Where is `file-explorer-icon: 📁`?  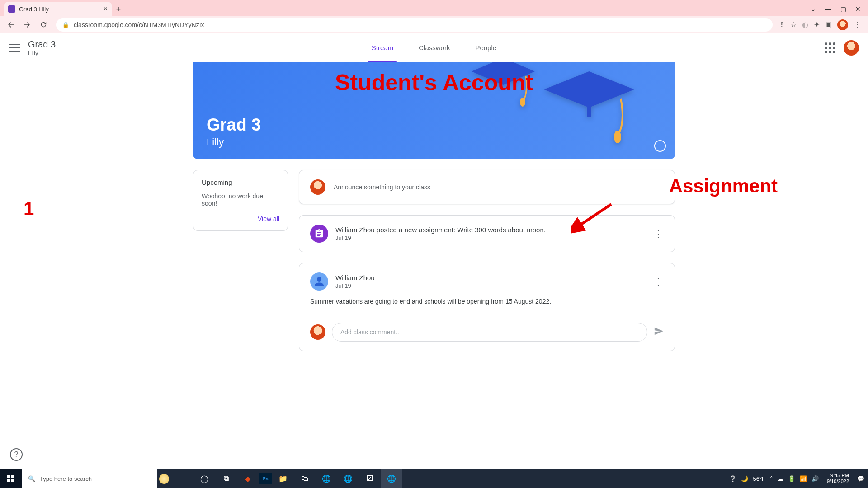 file-explorer-icon: 📁 is located at coordinates (283, 479).